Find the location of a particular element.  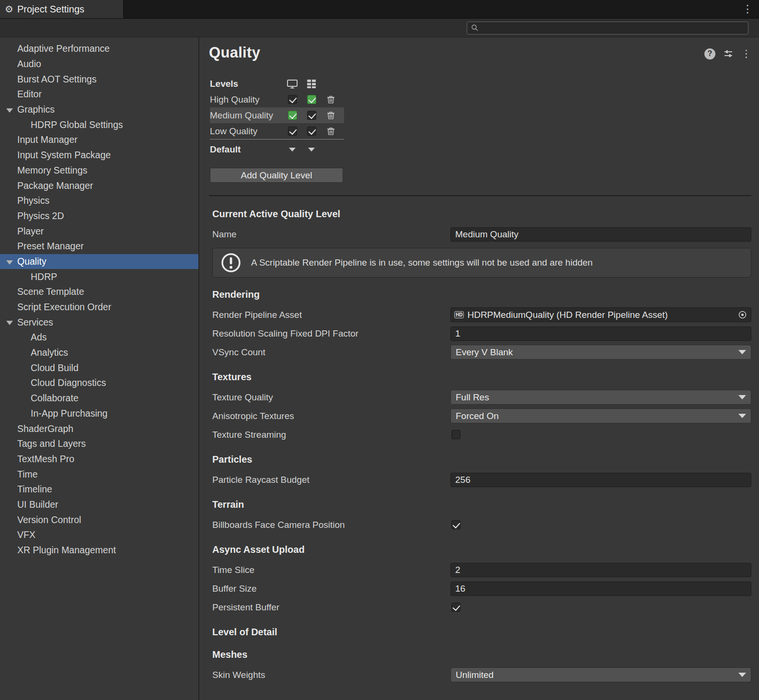

checkbox-persistent-buffer is located at coordinates (456, 607).